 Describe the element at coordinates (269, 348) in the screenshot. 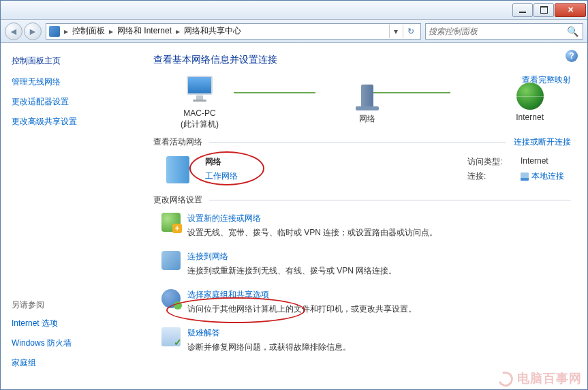

I see `setting-desc: 诊断并修复网络问题，或获得故障排除信息。` at that location.